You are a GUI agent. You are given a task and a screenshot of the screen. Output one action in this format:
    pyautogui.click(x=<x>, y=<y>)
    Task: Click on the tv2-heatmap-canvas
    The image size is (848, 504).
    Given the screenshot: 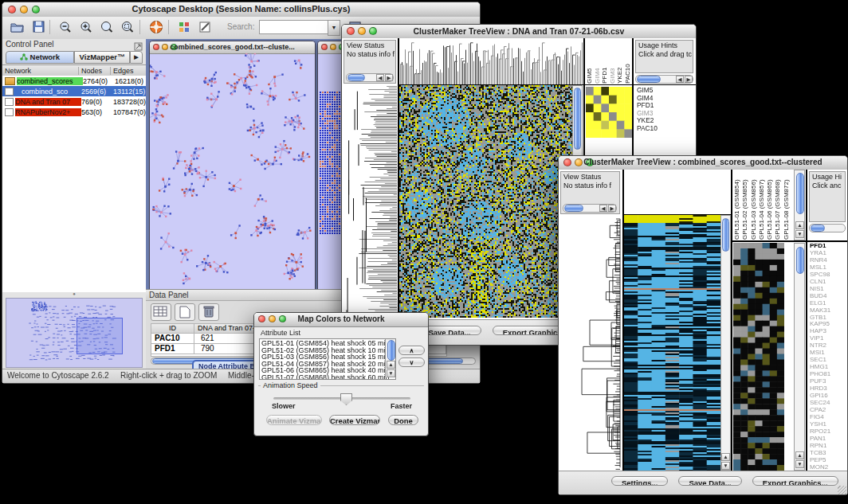 What is the action you would take?
    pyautogui.click(x=673, y=342)
    